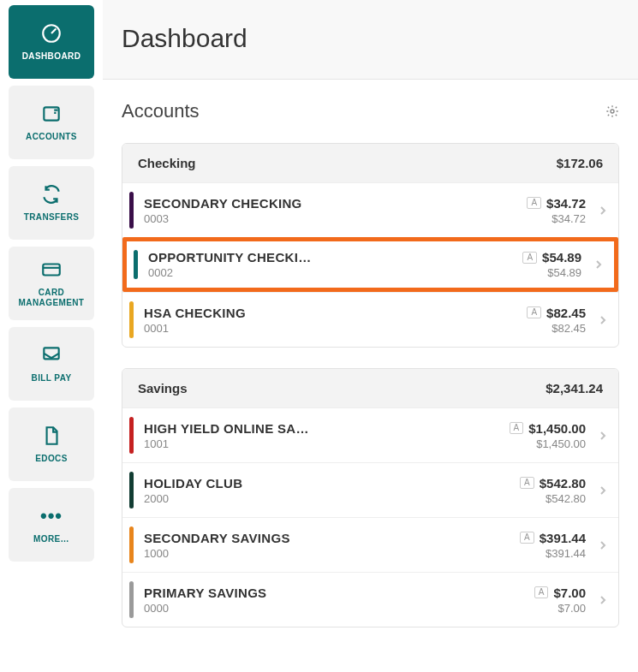 The height and width of the screenshot is (672, 638). What do you see at coordinates (557, 320) in the screenshot?
I see `balances: A $82.45 $82.45` at bounding box center [557, 320].